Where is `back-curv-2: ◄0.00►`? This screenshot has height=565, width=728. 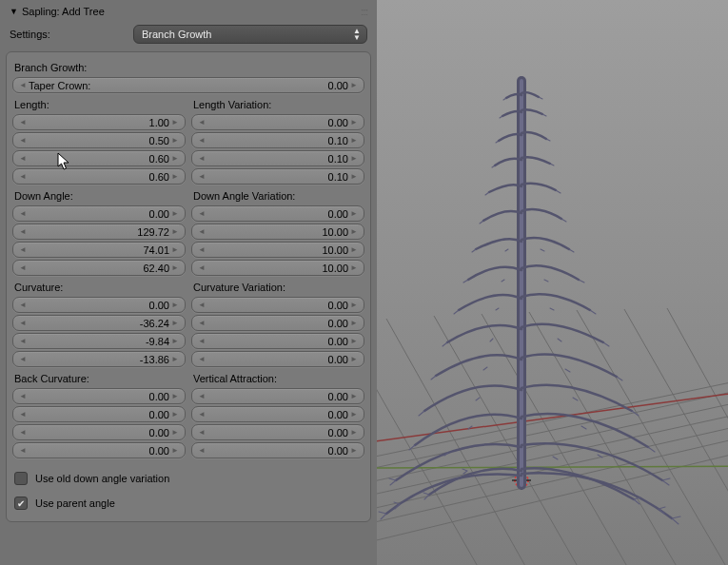 back-curv-2: ◄0.00► is located at coordinates (99, 432).